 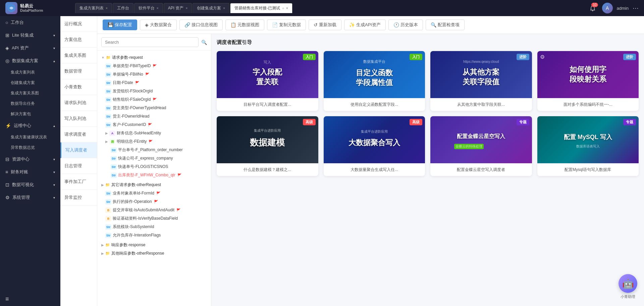 What do you see at coordinates (154, 125) in the screenshot?
I see `tree-node-customer: Str 客户-FCustomerID 🚩` at bounding box center [154, 125].